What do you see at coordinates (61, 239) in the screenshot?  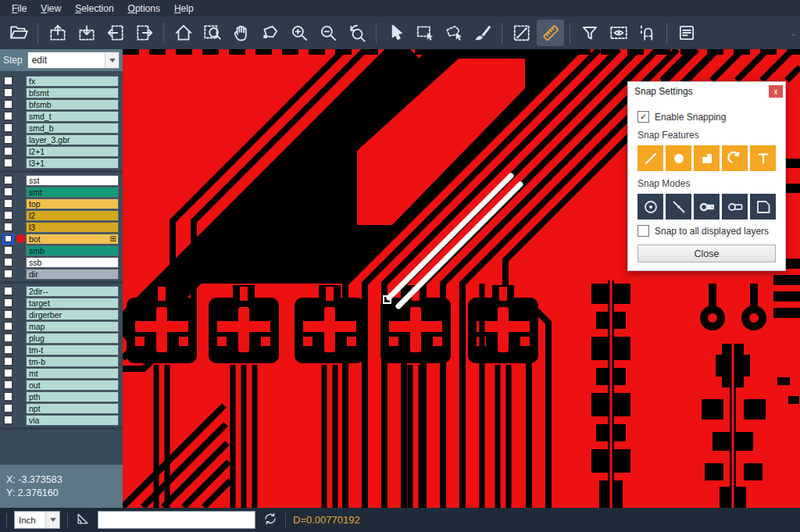 I see `layer-row-bot: bot⊞` at bounding box center [61, 239].